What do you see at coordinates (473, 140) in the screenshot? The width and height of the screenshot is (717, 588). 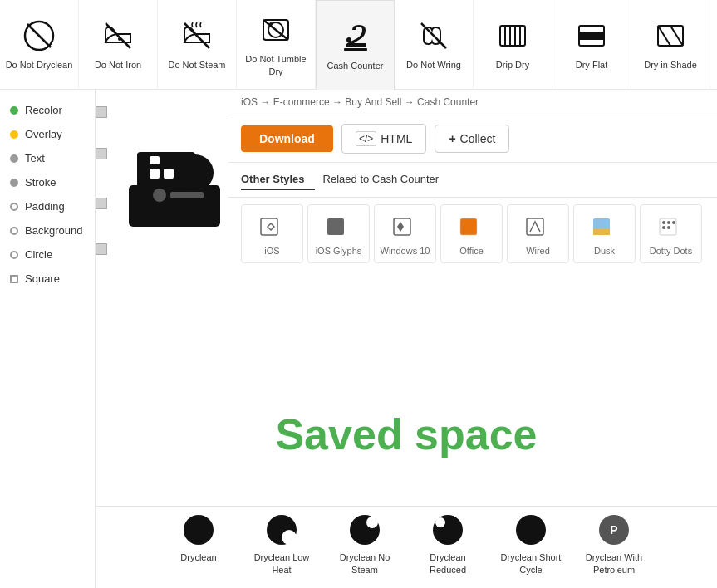 I see `action-row: Download </> HTML + Collect` at bounding box center [473, 140].